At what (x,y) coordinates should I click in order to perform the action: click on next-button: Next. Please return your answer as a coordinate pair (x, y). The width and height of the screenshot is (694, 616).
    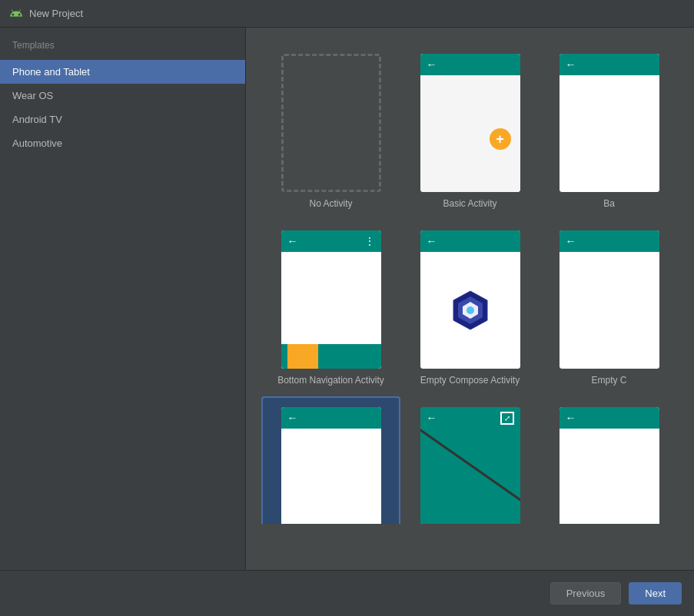
    Looking at the image, I should click on (655, 593).